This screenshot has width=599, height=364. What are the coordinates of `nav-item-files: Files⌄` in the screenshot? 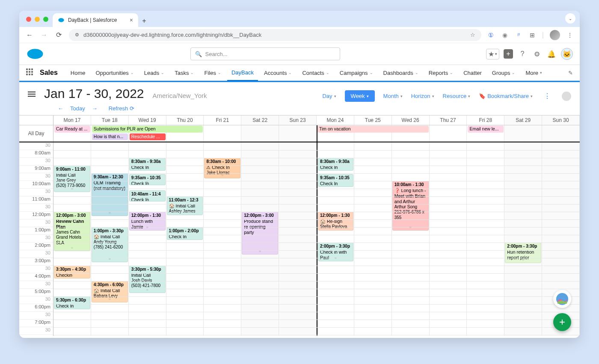 It's located at (212, 73).